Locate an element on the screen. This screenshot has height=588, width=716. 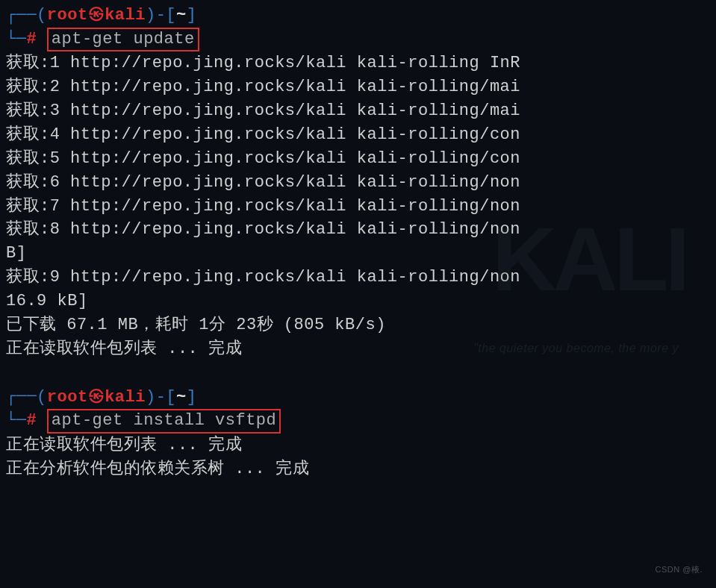
output-line: B] is located at coordinates (358, 254).